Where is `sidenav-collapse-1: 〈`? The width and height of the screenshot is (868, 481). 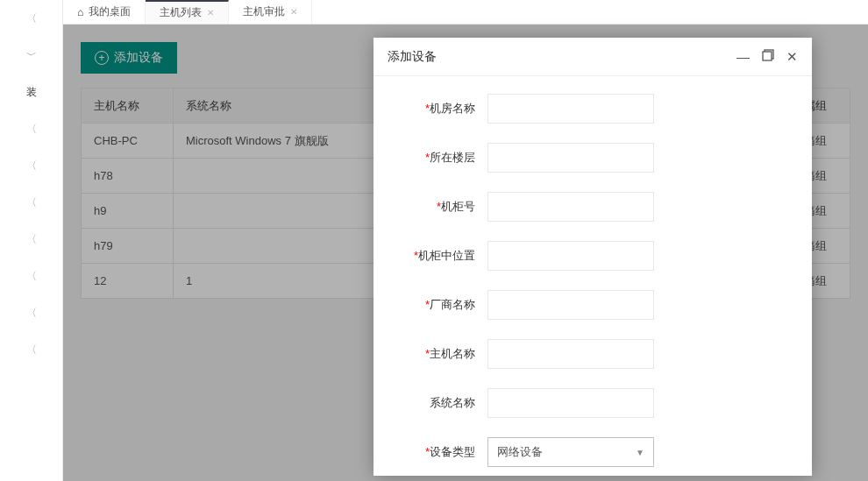
sidenav-collapse-1: 〈 is located at coordinates (32, 18).